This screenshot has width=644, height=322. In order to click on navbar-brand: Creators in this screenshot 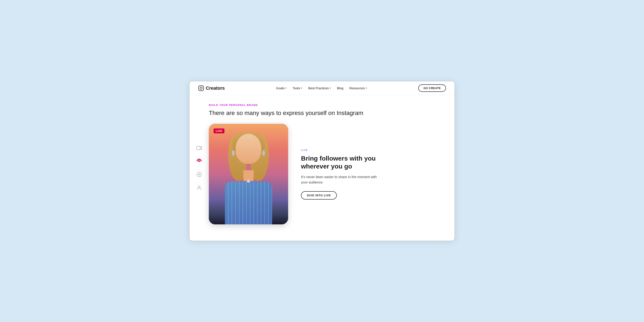, I will do `click(212, 88)`.